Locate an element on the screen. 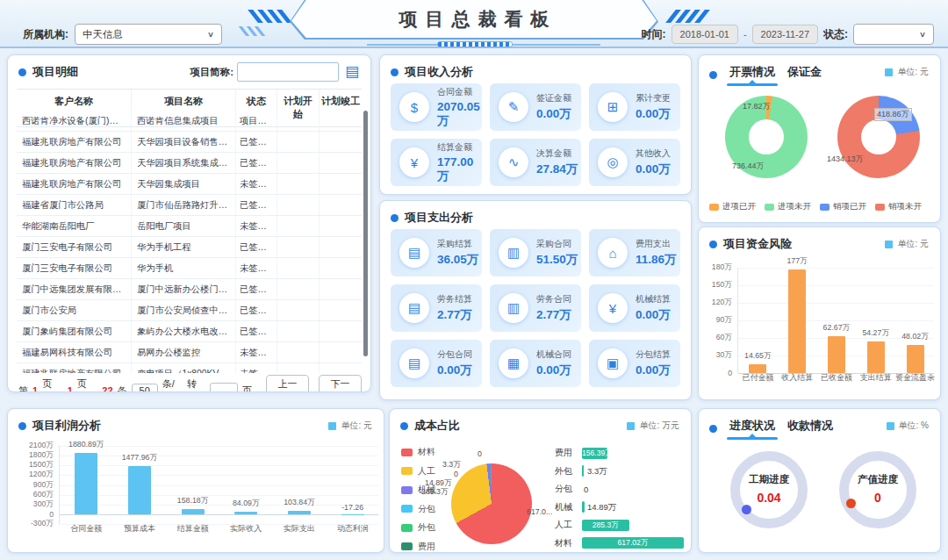  unit-square-icon is located at coordinates (890, 427).